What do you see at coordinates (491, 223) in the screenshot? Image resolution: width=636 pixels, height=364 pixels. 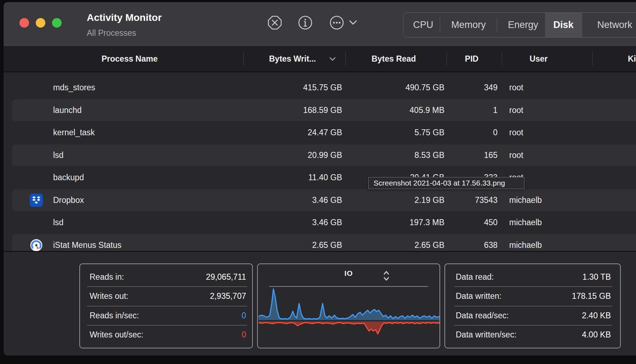 I see `pid-cell: 450` at bounding box center [491, 223].